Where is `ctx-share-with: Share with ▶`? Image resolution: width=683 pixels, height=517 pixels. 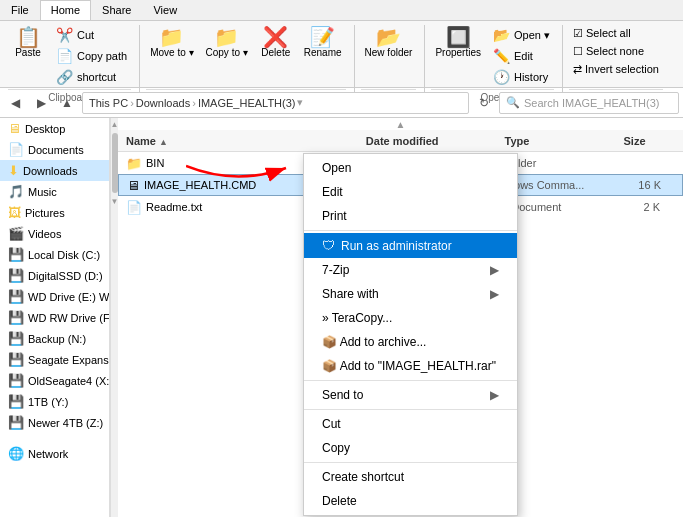 ctx-share-with: Share with ▶ is located at coordinates (410, 294).